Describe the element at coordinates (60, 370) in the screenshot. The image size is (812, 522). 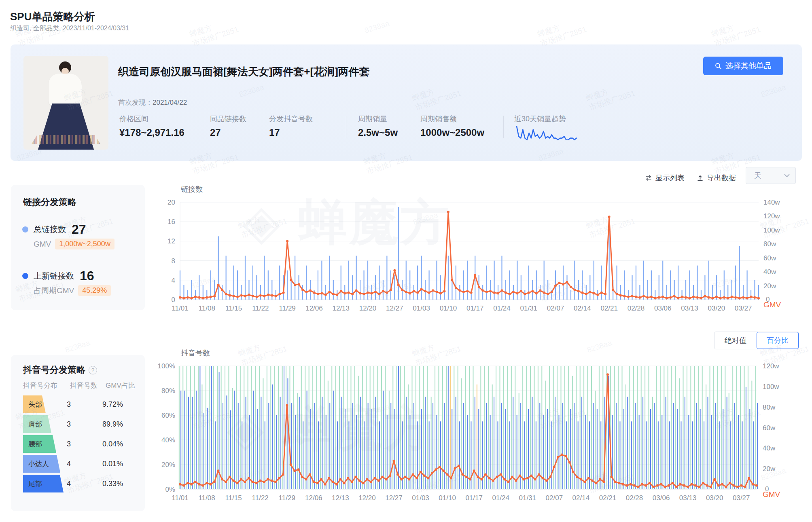
I see `douyin-panel-header: 抖音号分发策略 ?` at that location.